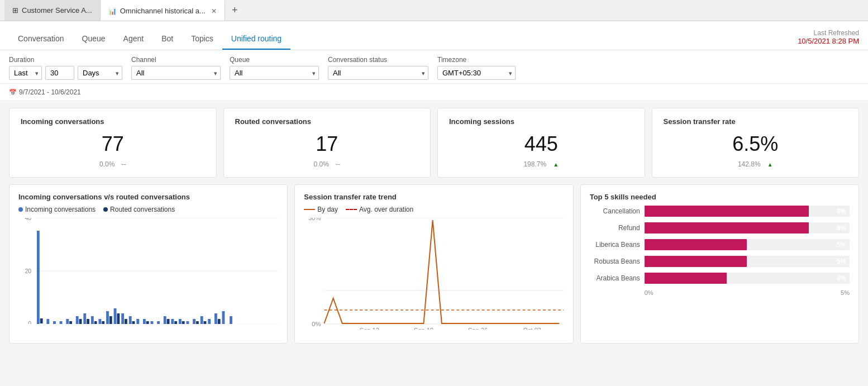  I want to click on skill-bar-bg-liberica: 5%, so click(747, 245).